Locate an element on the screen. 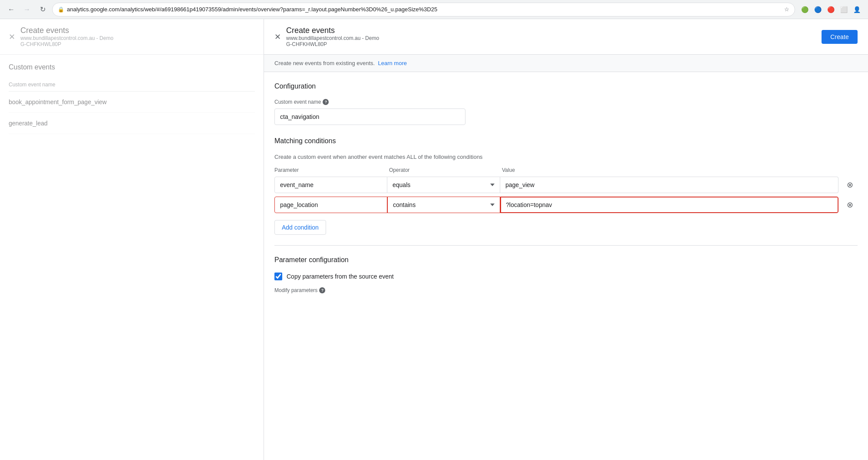 This screenshot has height=460, width=868. condition-1-param-input is located at coordinates (331, 185).